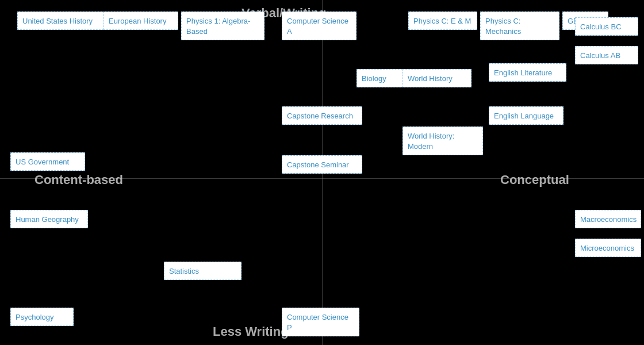  What do you see at coordinates (202, 271) in the screenshot?
I see `course-card-statistics: Statistics` at bounding box center [202, 271].